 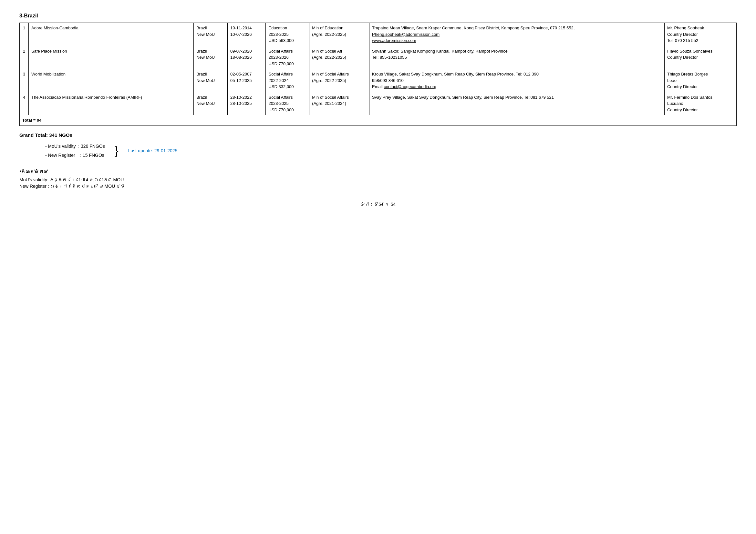 I want to click on table-cell-4: Social Affairs2023-2025USD 770,000, so click(x=288, y=103).